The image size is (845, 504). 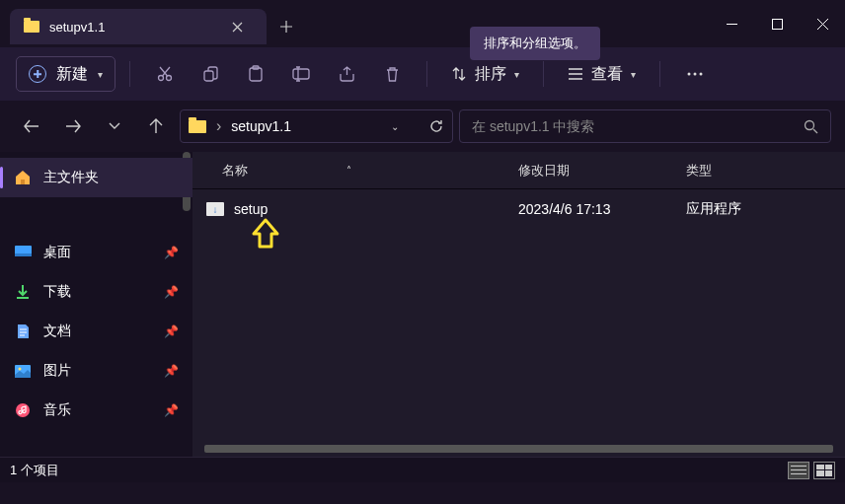 I want to click on paste-button, so click(x=256, y=74).